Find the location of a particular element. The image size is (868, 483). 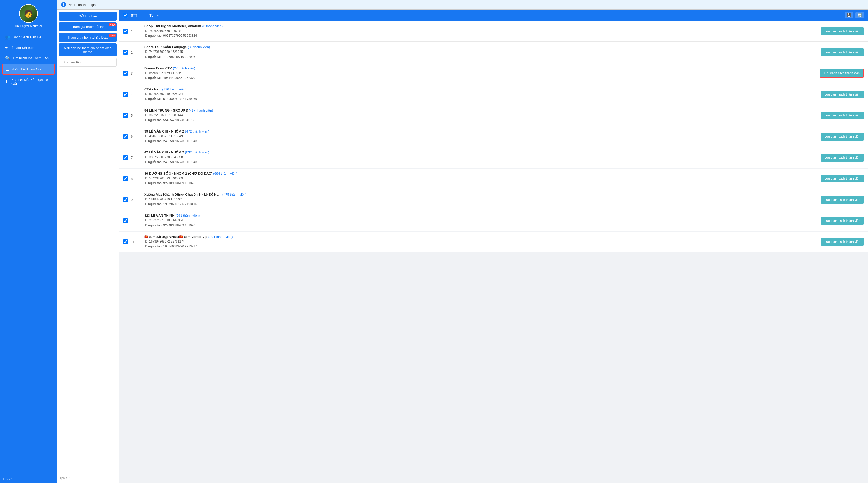

join-from-bigdata-button: Tham gia nhóm từ Big Data New is located at coordinates (88, 37).